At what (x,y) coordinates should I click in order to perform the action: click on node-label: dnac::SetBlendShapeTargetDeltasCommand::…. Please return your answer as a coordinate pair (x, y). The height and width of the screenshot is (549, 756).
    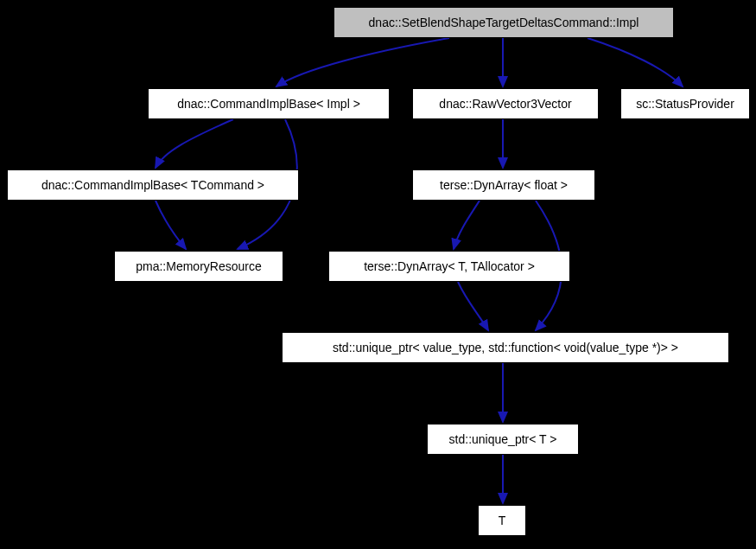
    Looking at the image, I should click on (505, 22).